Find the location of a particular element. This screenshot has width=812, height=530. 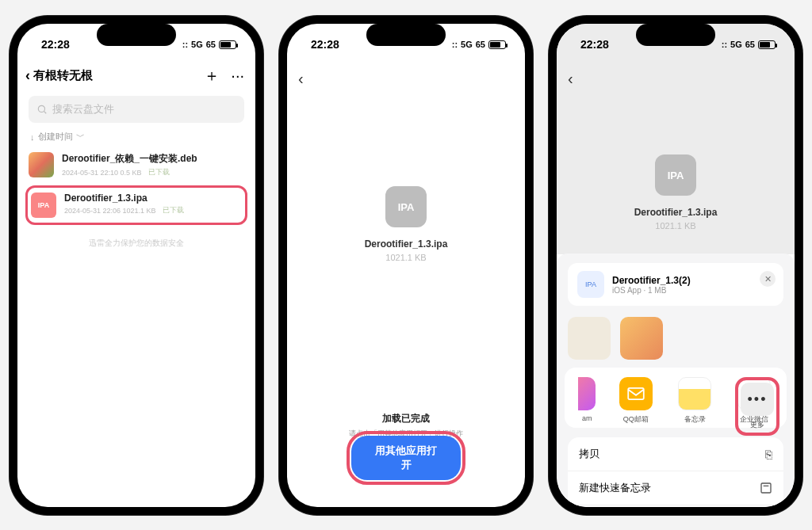

share-filename: Derootifier_1.3(2) is located at coordinates (652, 280).